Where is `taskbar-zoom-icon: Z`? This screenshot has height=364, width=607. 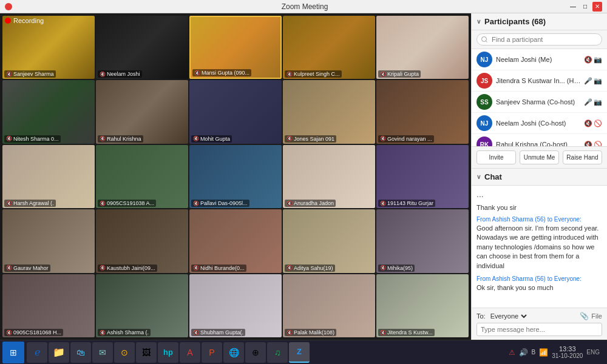
taskbar-zoom-icon: Z is located at coordinates (299, 352).